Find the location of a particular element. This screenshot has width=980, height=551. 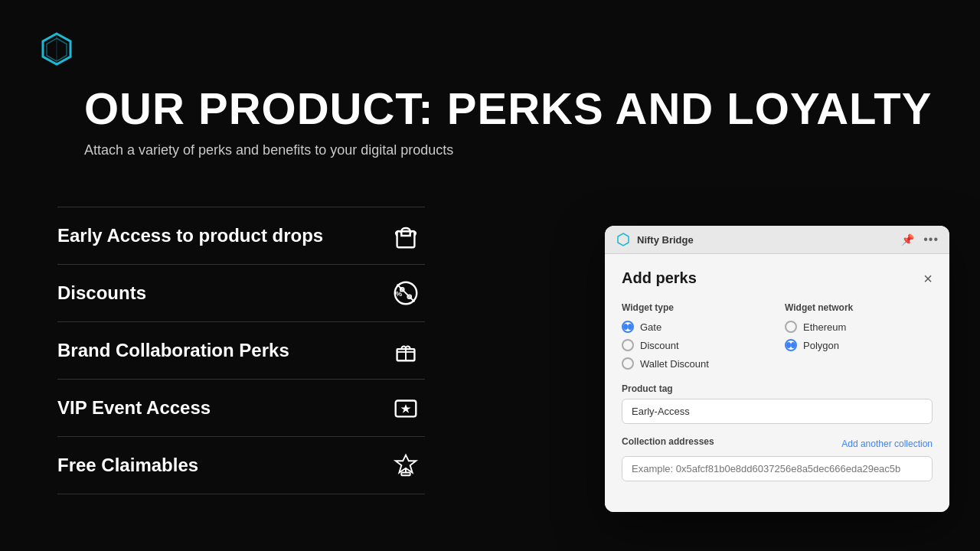

radio-polygon-circle is located at coordinates (791, 345).